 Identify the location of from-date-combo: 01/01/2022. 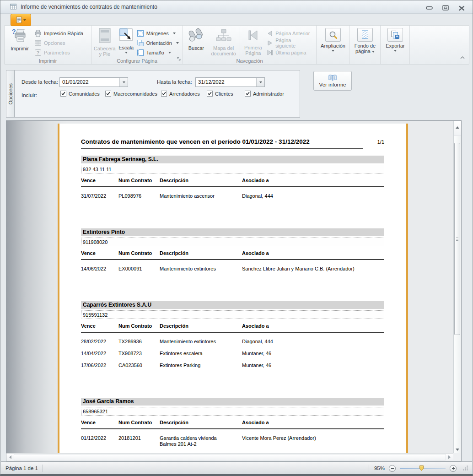
(94, 82).